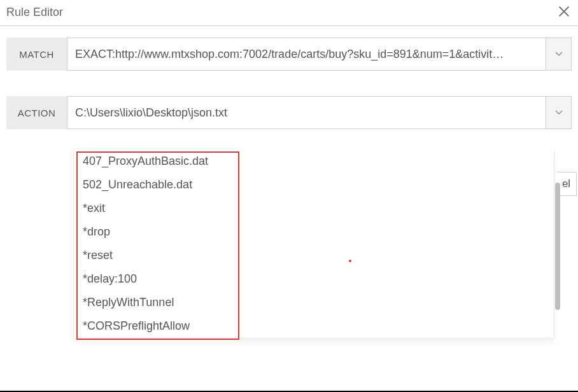 This screenshot has width=578, height=392. I want to click on dropdown-item: *ReplyWithTunnel, so click(314, 303).